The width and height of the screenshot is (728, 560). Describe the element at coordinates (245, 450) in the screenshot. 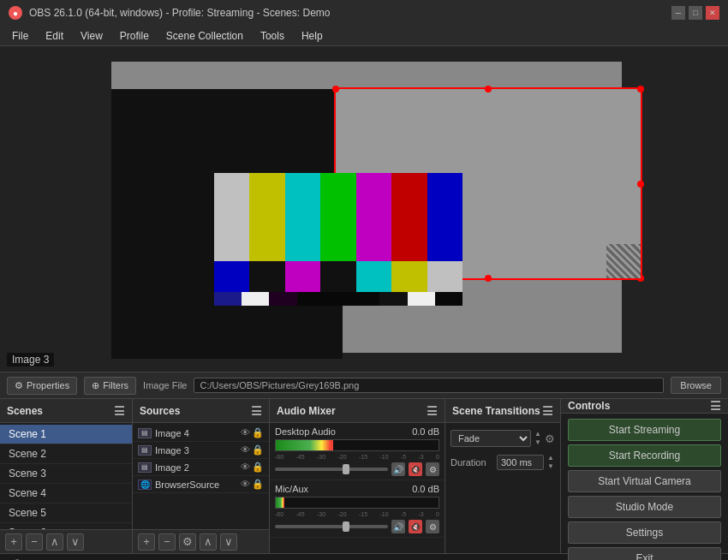

I see `source-eye-image3: 👁` at that location.